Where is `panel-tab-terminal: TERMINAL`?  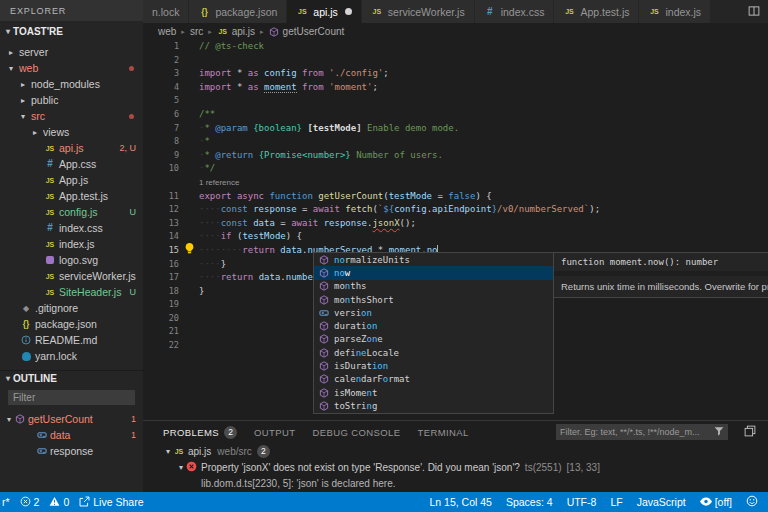
panel-tab-terminal: TERMINAL is located at coordinates (444, 432).